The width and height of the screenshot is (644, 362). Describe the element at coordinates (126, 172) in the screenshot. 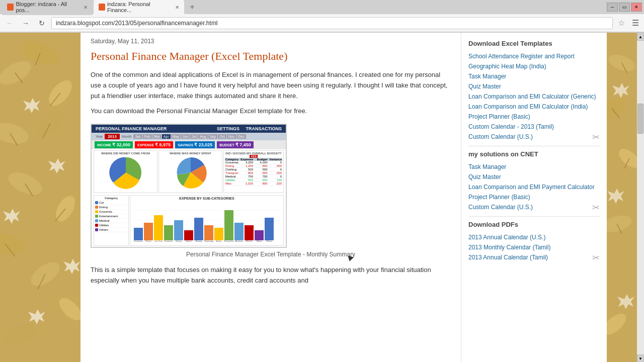

I see `income-chart-panel: WHERE DID MONEY COME FROM` at that location.